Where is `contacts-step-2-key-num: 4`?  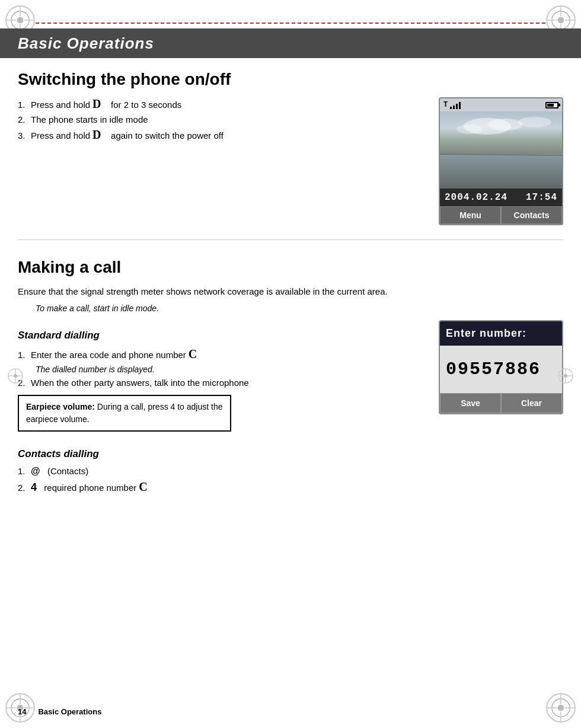
contacts-step-2-key-num: 4 is located at coordinates (34, 487).